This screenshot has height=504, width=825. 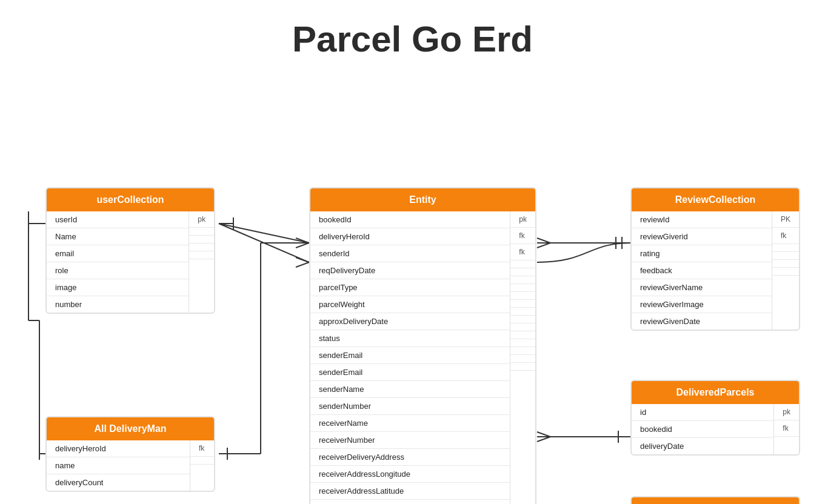 What do you see at coordinates (786, 279) in the screenshot?
I see `key-rgd` at bounding box center [786, 279].